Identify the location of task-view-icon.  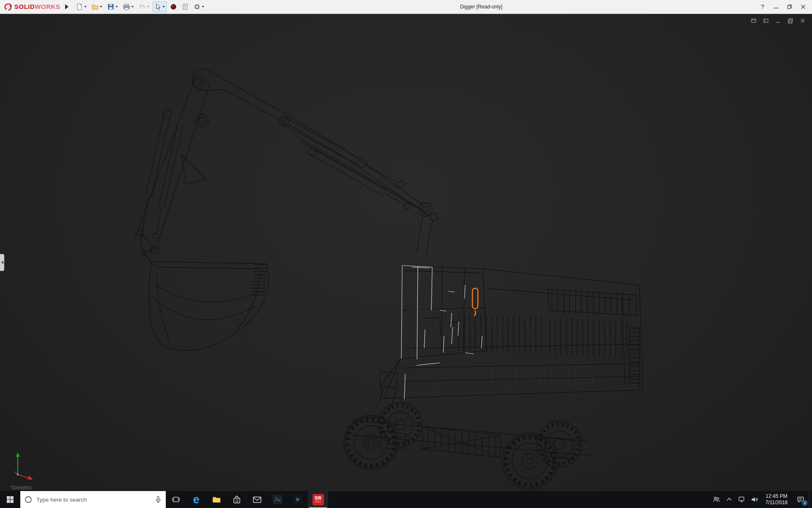
(176, 500).